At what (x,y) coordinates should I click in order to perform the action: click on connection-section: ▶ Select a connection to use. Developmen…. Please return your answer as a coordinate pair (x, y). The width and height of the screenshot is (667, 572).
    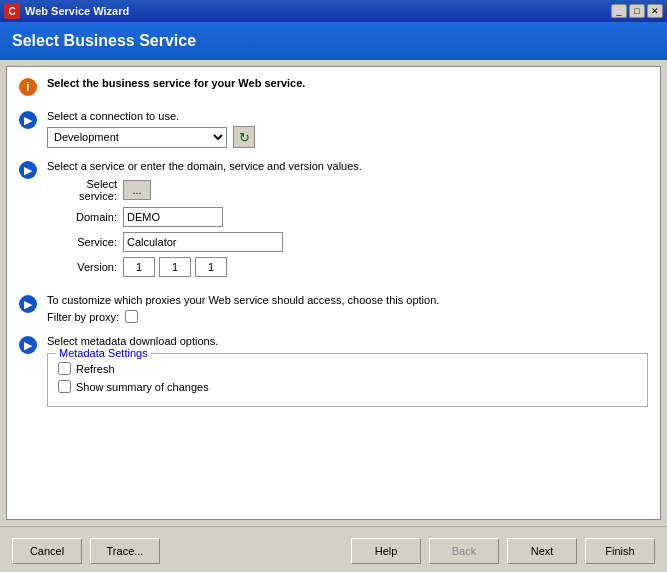
    Looking at the image, I should click on (334, 129).